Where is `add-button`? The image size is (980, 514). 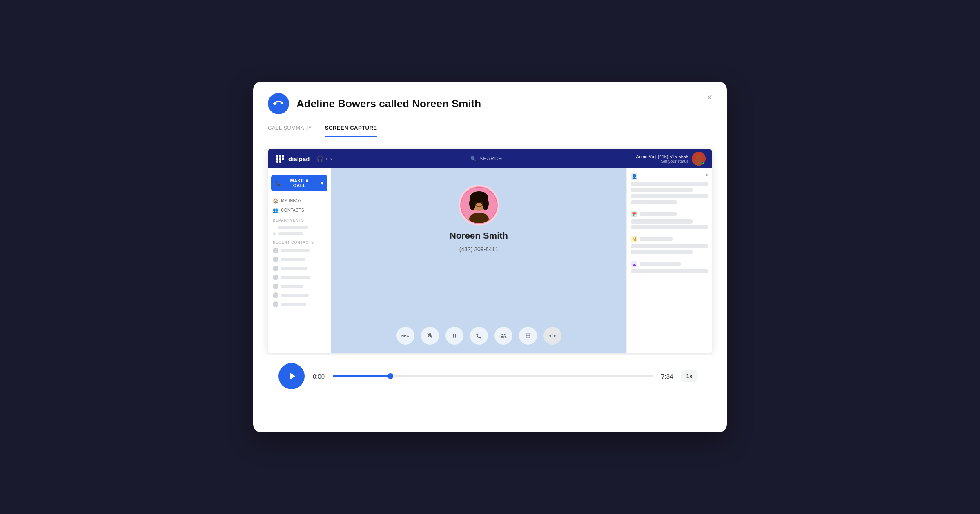 add-button is located at coordinates (503, 336).